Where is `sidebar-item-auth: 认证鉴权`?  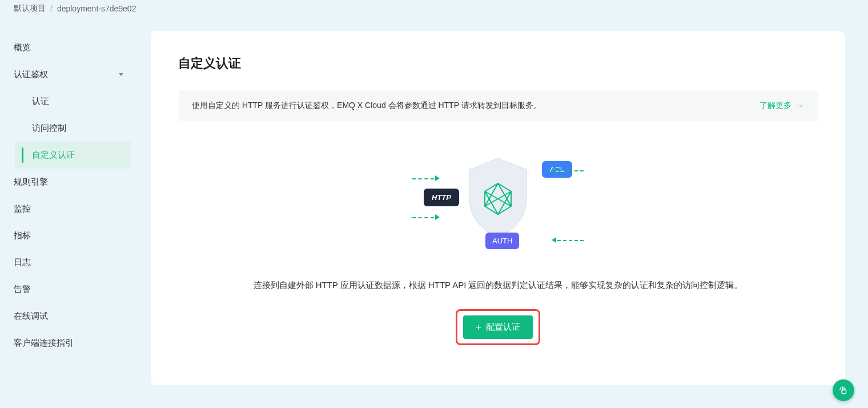
sidebar-item-auth: 认证鉴权 is located at coordinates (69, 74).